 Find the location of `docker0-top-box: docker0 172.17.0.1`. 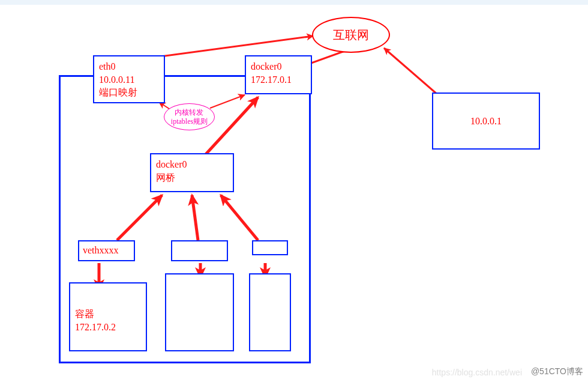

docker0-top-box: docker0 172.17.0.1 is located at coordinates (278, 74).